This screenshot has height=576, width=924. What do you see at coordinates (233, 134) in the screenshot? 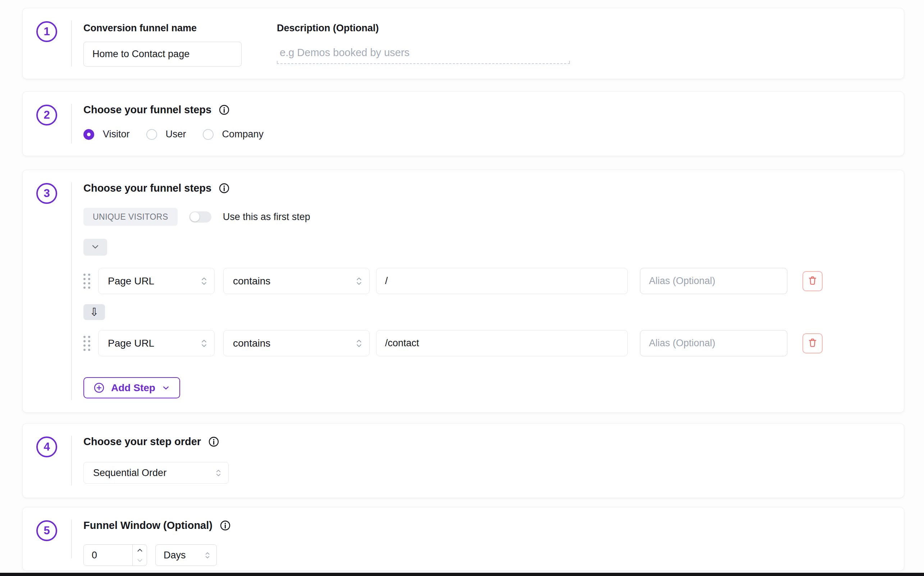
I see `radio-company: Company` at bounding box center [233, 134].